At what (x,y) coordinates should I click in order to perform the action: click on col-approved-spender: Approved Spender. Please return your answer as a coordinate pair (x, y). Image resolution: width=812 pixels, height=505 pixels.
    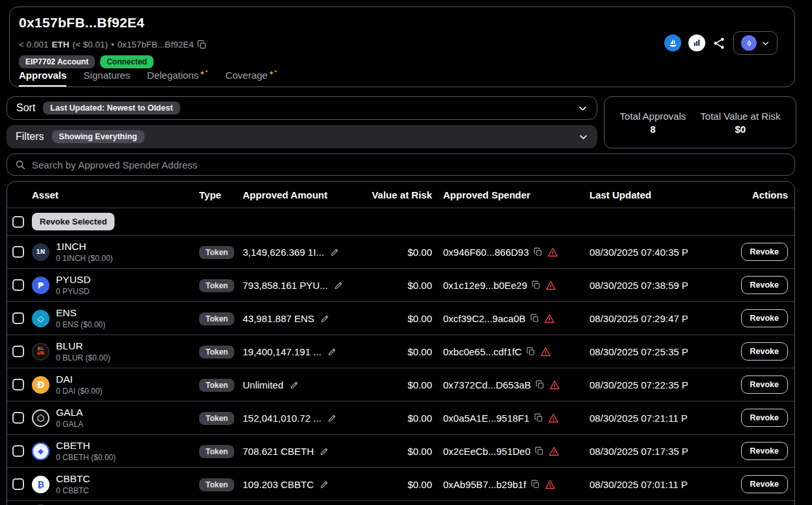
    Looking at the image, I should click on (511, 195).